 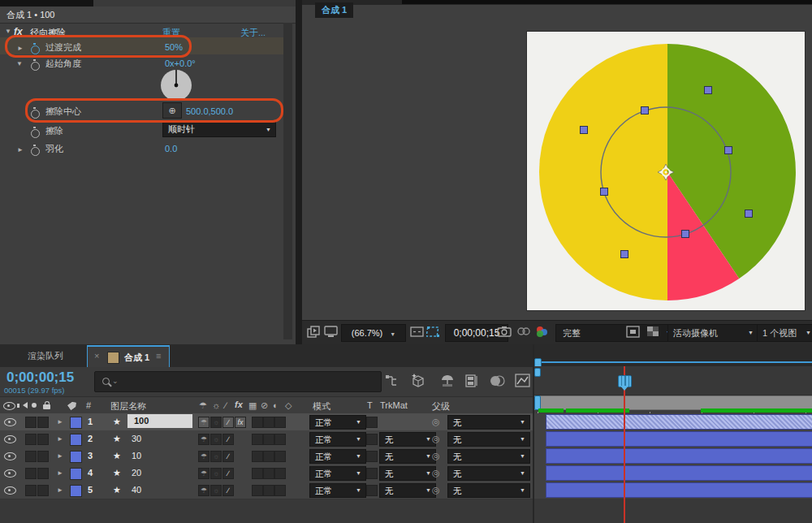 What do you see at coordinates (60, 422) in the screenshot?
I see `expand-layer-icon: ►` at bounding box center [60, 422].